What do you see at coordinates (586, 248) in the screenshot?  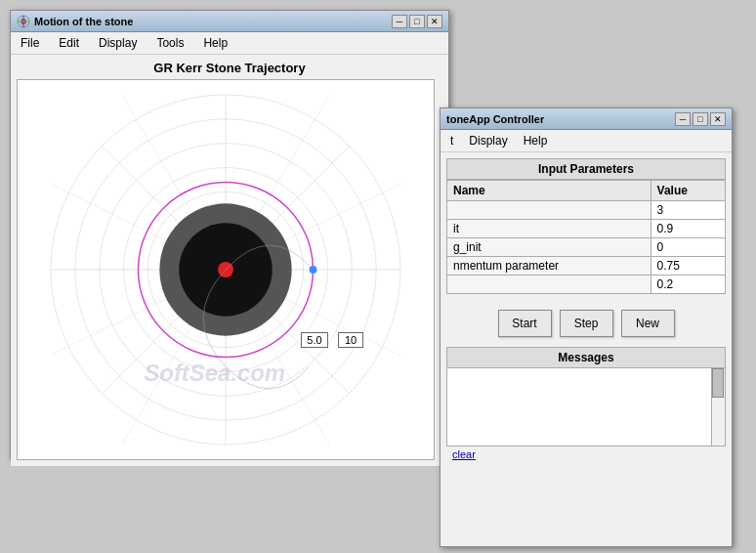 I see `table-row: g_init0` at bounding box center [586, 248].